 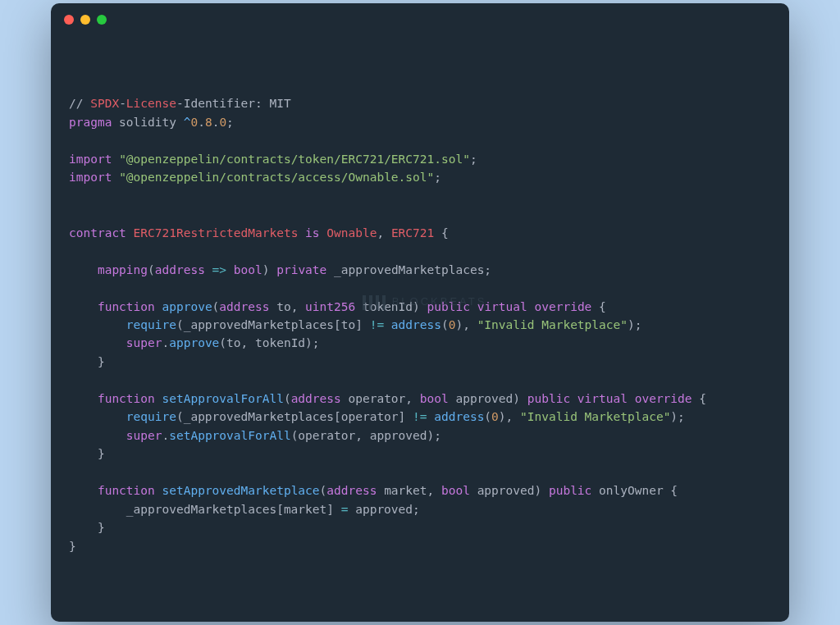 What do you see at coordinates (276, 177) in the screenshot?
I see `code-token: "@openzeppelin/contracts/access/Ownable.…` at bounding box center [276, 177].